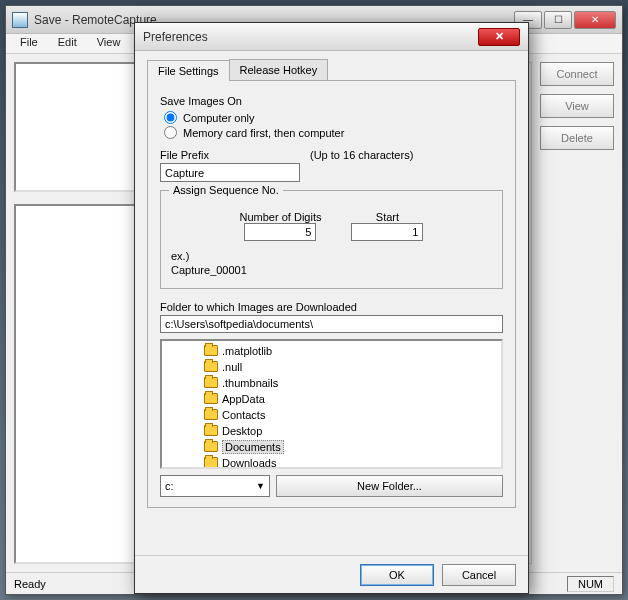 This screenshot has width=628, height=600. Describe the element at coordinates (577, 110) in the screenshot. I see `right-buttons: Connect View Delete` at that location.